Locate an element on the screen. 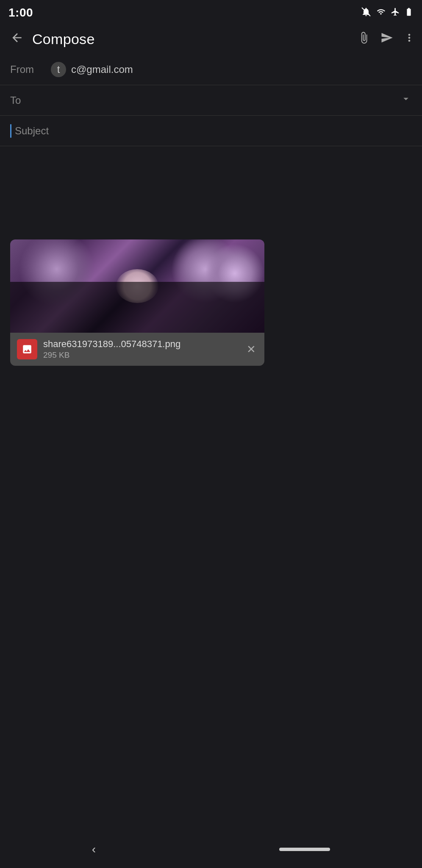 The image size is (422, 868). attachment-filename: share631973189...05748371.png is located at coordinates (141, 344).